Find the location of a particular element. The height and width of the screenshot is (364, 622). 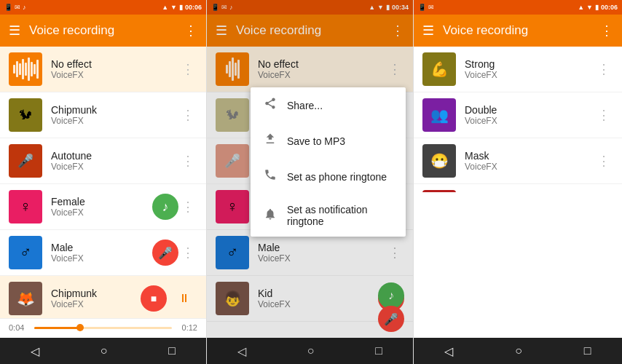

item-text-autotune: Autotune VoiceFX is located at coordinates (115, 161).